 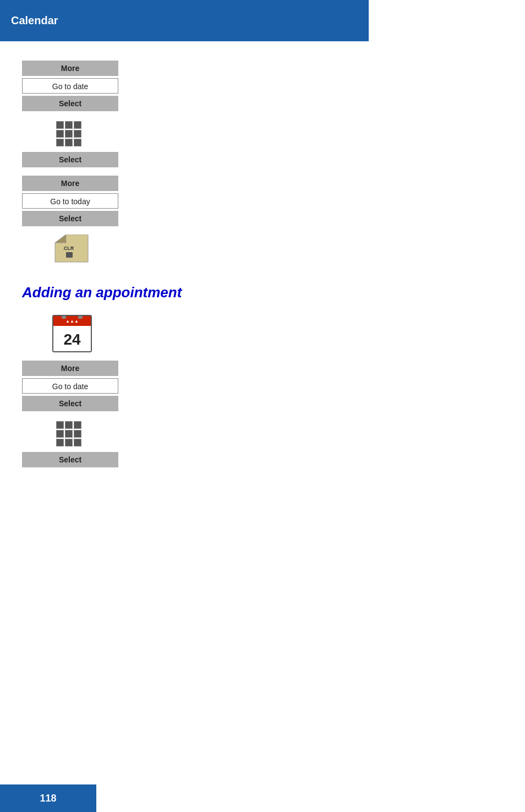 What do you see at coordinates (277, 334) in the screenshot?
I see `calendar-icon-wrap: ▲▲▲ 24` at bounding box center [277, 334].